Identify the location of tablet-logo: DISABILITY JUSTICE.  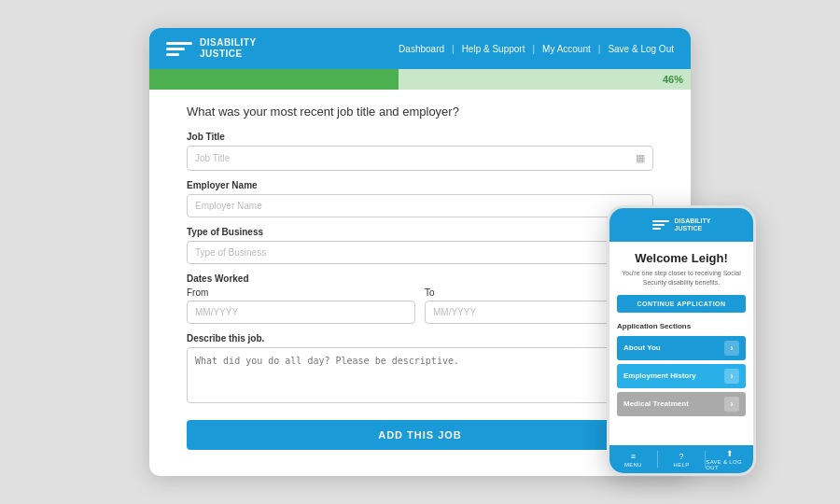
(211, 49).